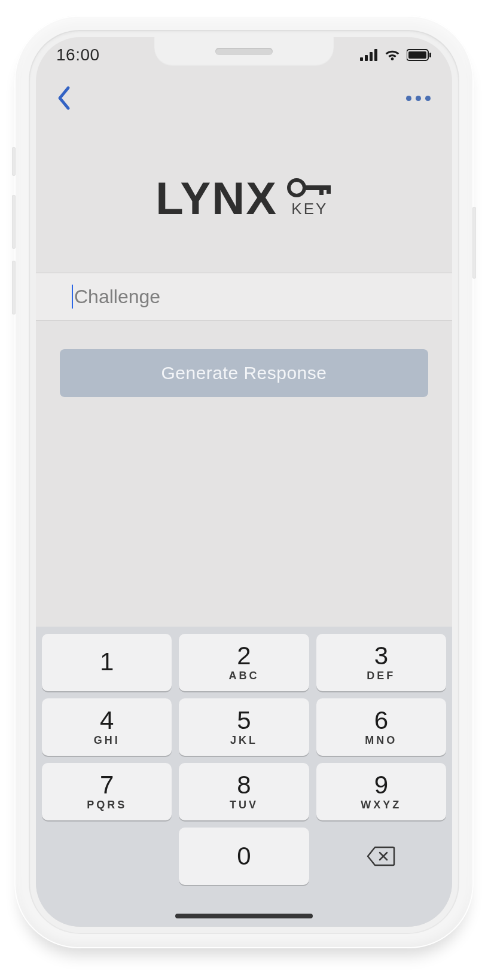 This screenshot has width=488, height=980. I want to click on keypad-letters: JKL, so click(244, 740).